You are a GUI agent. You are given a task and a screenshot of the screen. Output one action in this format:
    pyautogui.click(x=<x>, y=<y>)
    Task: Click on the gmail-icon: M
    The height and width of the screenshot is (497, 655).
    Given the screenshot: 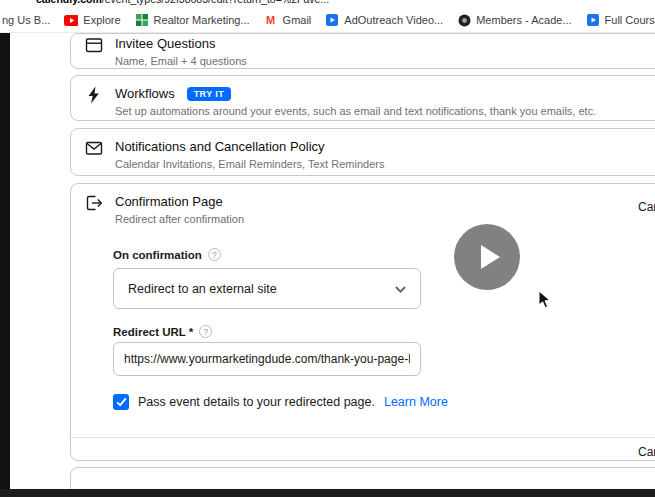 What is the action you would take?
    pyautogui.click(x=271, y=20)
    